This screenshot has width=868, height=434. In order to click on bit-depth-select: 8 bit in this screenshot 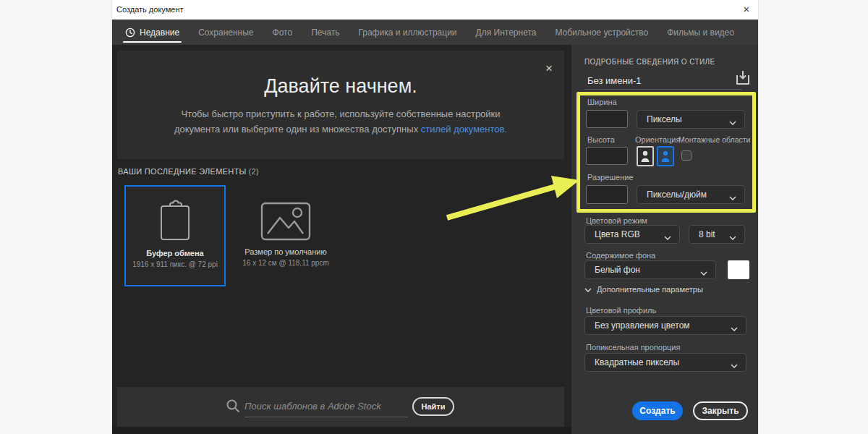, I will do `click(717, 234)`.